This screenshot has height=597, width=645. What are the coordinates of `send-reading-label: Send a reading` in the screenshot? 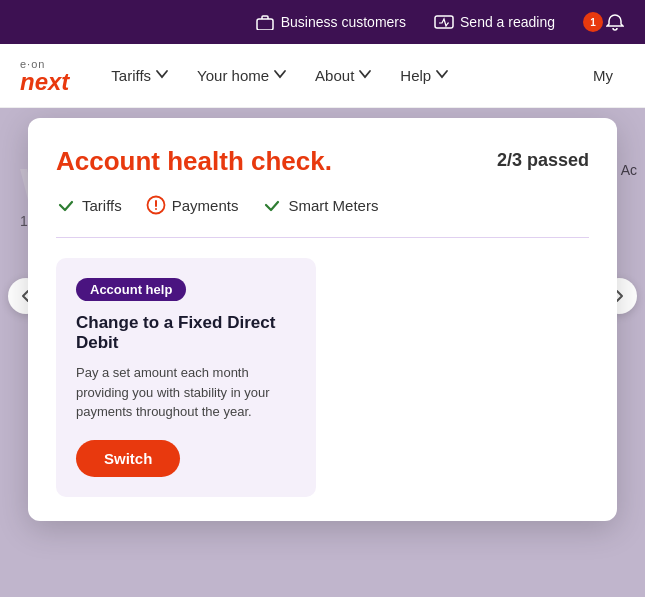 It's located at (508, 22).